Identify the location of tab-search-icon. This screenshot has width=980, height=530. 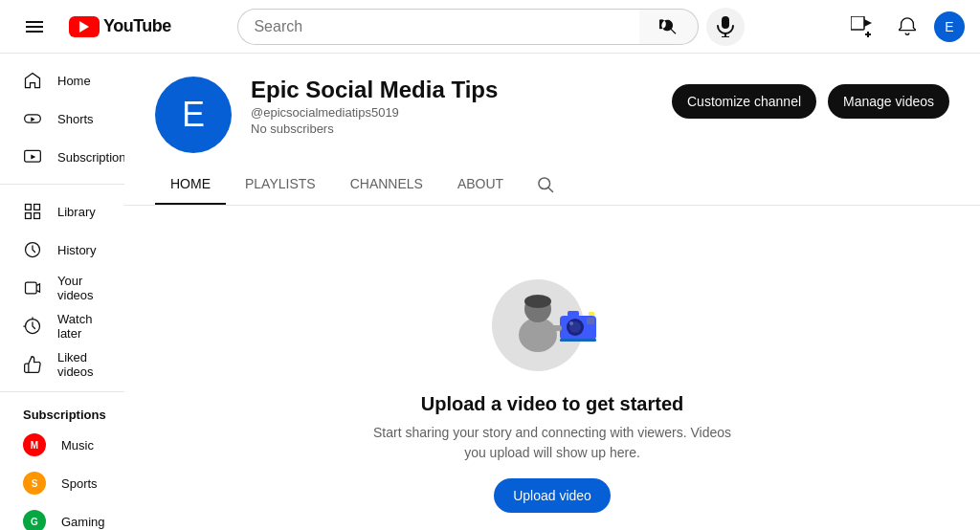
(546, 185).